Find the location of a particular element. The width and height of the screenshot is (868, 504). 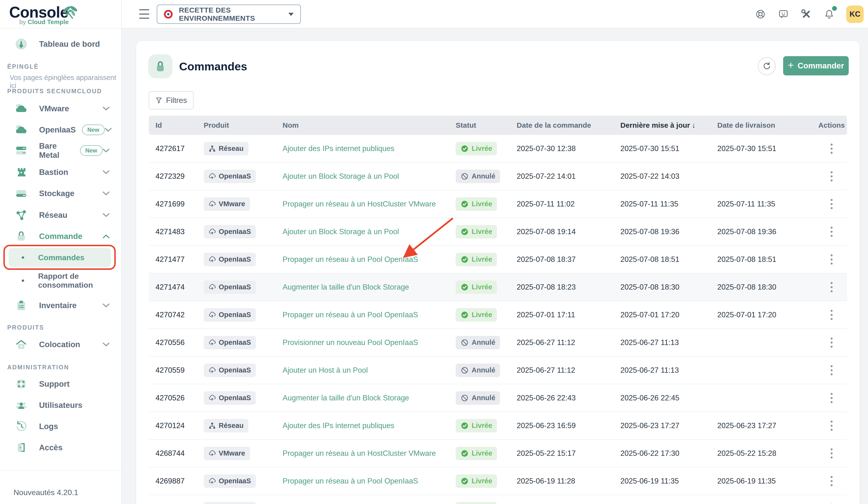

column-header-actions: Actions is located at coordinates (831, 125).